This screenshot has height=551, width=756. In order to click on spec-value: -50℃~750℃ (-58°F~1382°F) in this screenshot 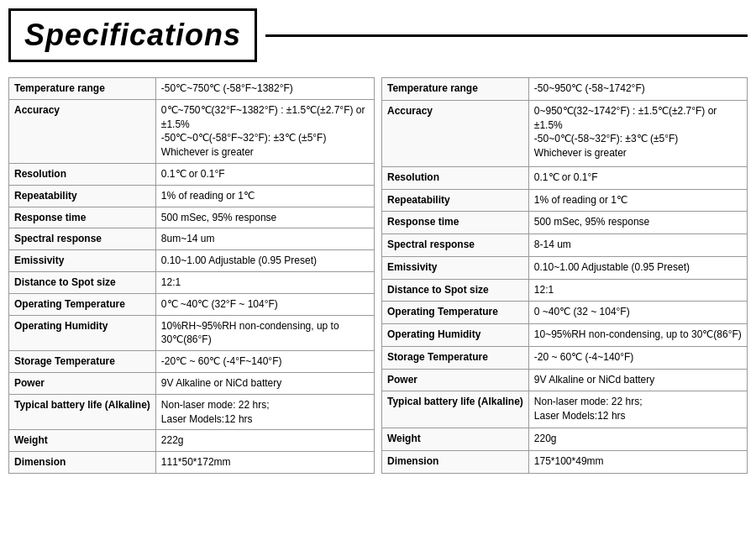, I will do `click(265, 89)`.